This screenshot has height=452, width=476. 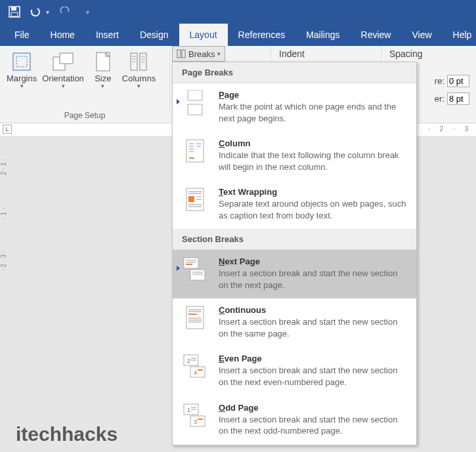 I want to click on spacing-before-label: re:, so click(x=440, y=81).